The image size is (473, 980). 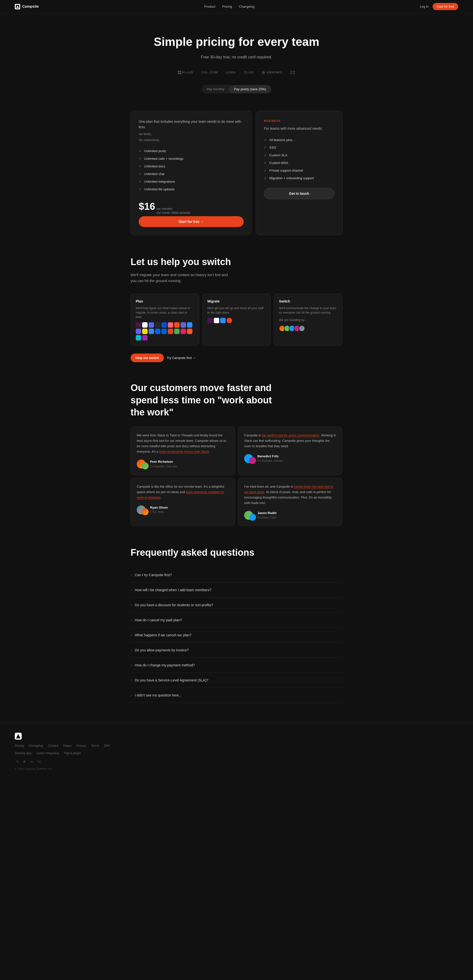 I want to click on faq-chevron-2: ›, so click(x=131, y=605).